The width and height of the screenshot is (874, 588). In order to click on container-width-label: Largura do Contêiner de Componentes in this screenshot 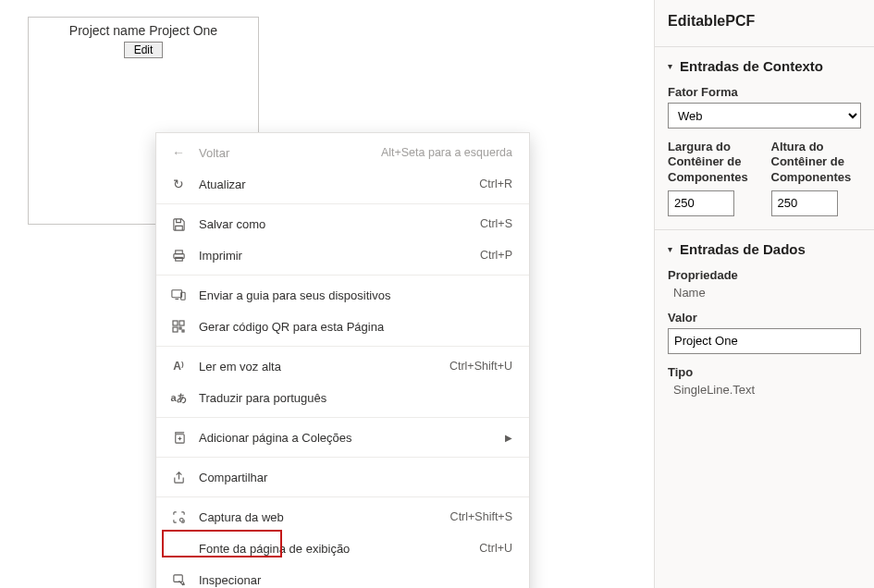, I will do `click(713, 163)`.